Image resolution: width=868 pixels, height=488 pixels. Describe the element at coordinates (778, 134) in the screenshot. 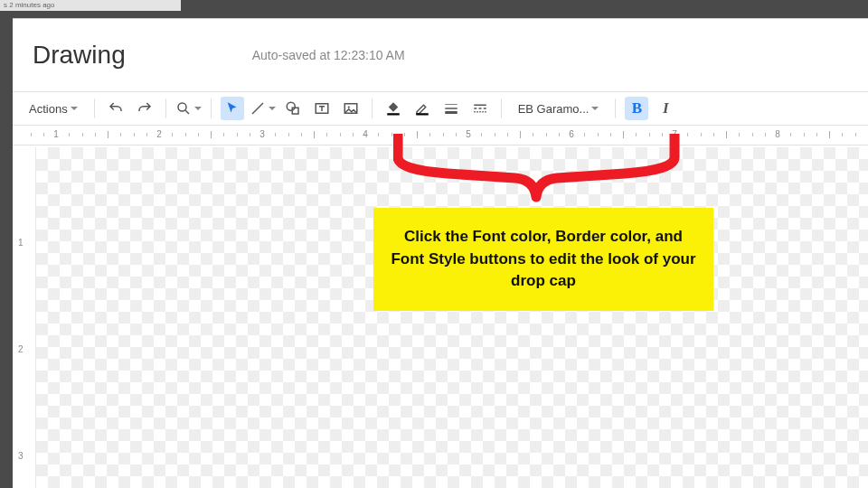

I see `ruler-tick: 8` at that location.